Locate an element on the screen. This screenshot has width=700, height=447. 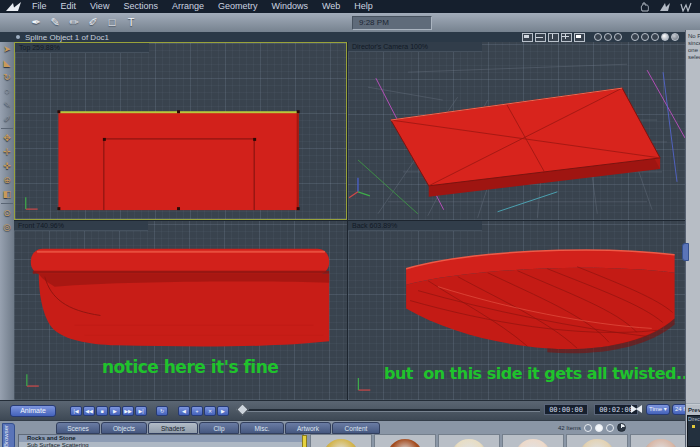
rectangle-tool-icon: □ is located at coordinates (112, 22).